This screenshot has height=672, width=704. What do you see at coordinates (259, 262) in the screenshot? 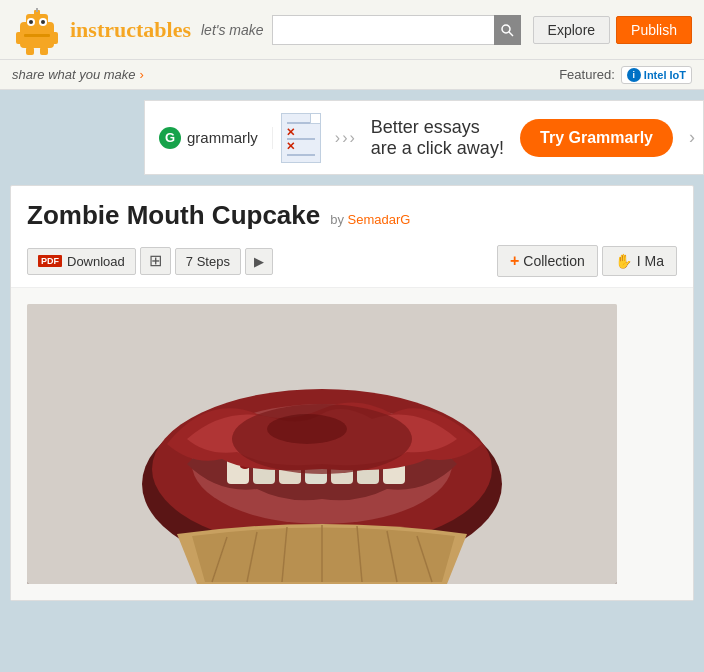
I see `next-button: ▶` at bounding box center [259, 262].